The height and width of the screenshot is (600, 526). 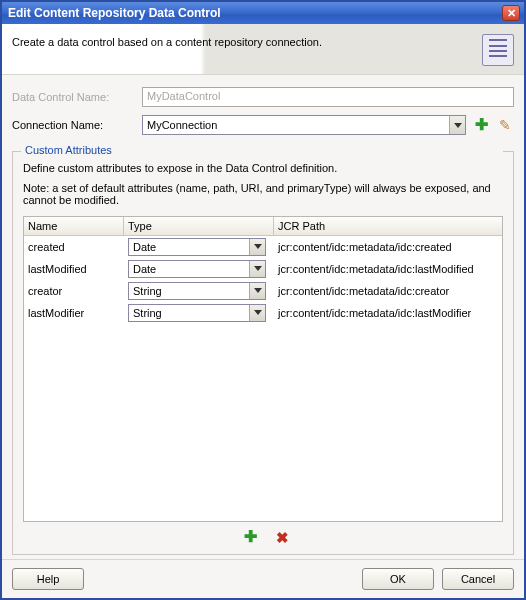 I want to click on footer-right: OK Cancel, so click(x=438, y=579).